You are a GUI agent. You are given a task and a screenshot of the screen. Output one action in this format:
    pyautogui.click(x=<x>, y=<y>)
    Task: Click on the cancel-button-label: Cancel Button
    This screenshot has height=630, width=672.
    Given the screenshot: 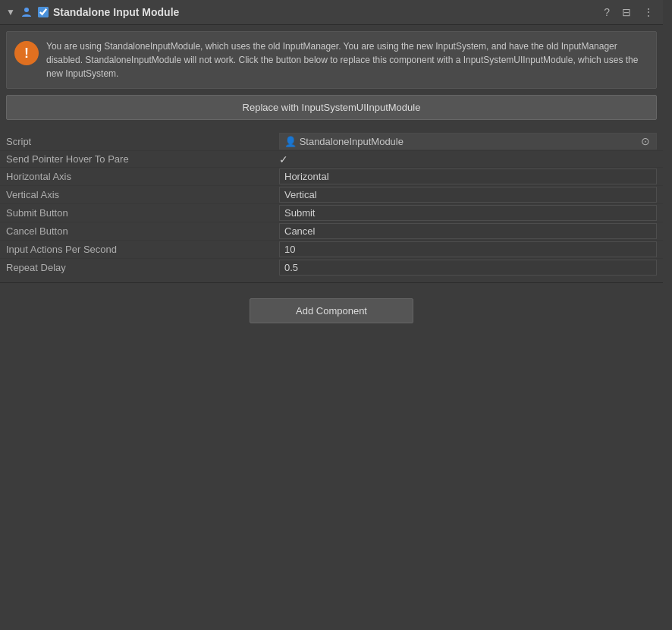 What is the action you would take?
    pyautogui.click(x=143, y=231)
    